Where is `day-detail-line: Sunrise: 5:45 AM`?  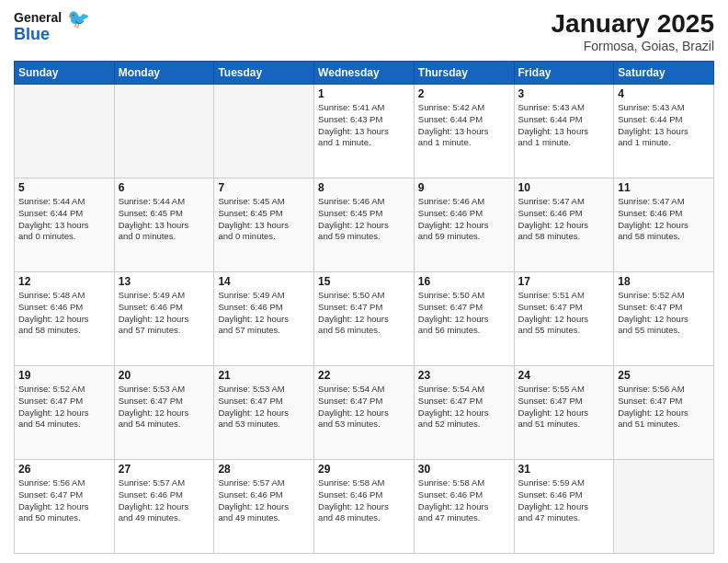
day-detail-line: Sunrise: 5:45 AM is located at coordinates (251, 201).